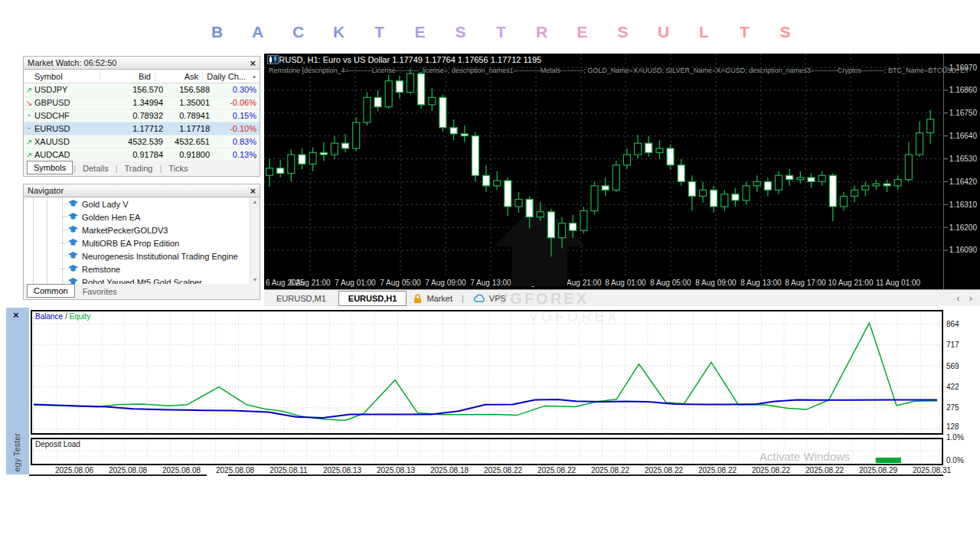  I want to click on navigator-item: Golden Hen EA, so click(142, 217).